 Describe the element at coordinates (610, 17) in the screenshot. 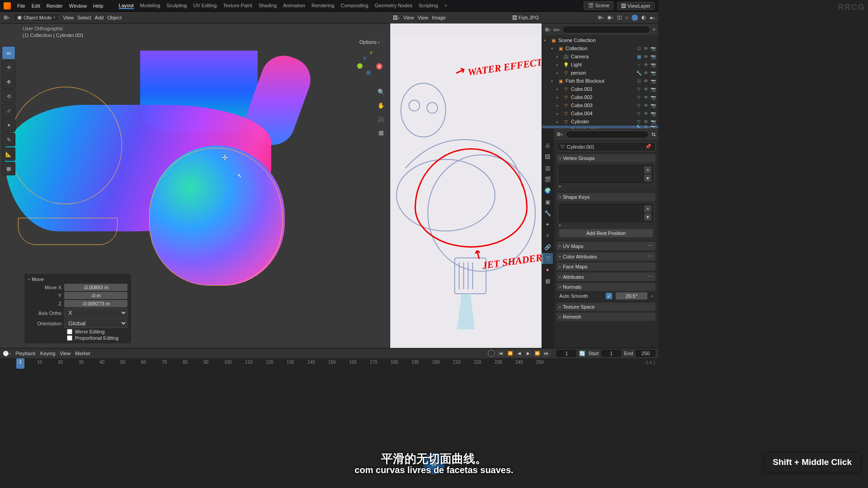

I see `overlay-toggle-icon: ◉▾` at that location.